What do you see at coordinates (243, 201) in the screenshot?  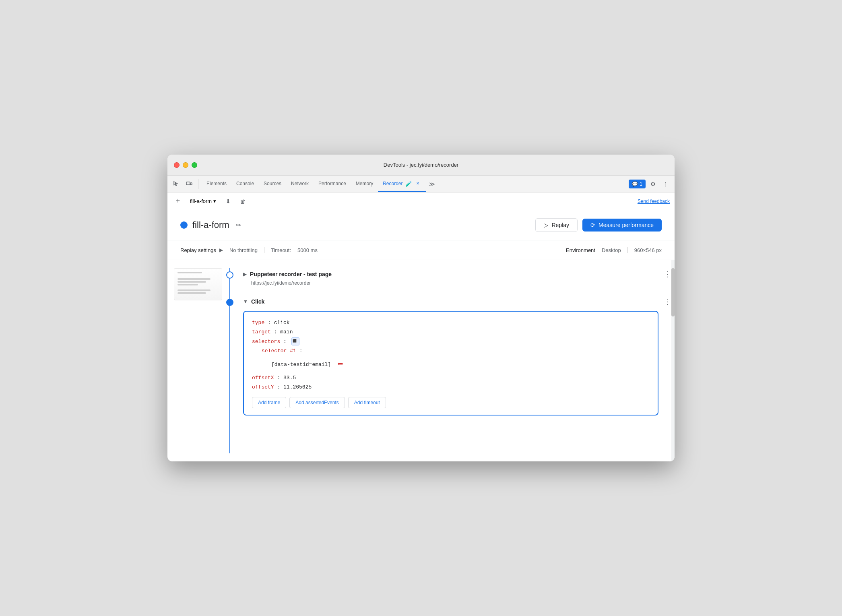 I see `delete-recording-icon: 🗑` at bounding box center [243, 201].